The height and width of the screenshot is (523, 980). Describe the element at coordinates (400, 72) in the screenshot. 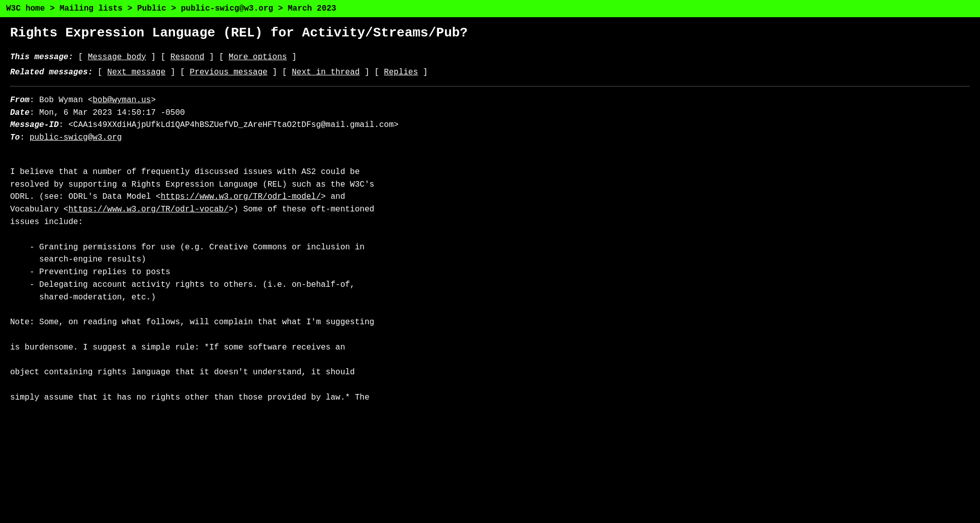

I see `replies-link: Replies` at that location.